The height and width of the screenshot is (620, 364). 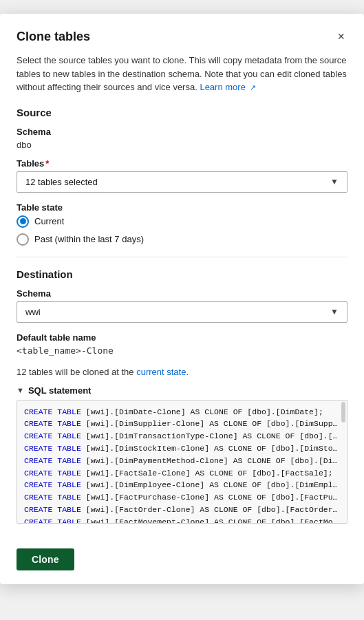 I want to click on clone-button: Clone, so click(x=45, y=559).